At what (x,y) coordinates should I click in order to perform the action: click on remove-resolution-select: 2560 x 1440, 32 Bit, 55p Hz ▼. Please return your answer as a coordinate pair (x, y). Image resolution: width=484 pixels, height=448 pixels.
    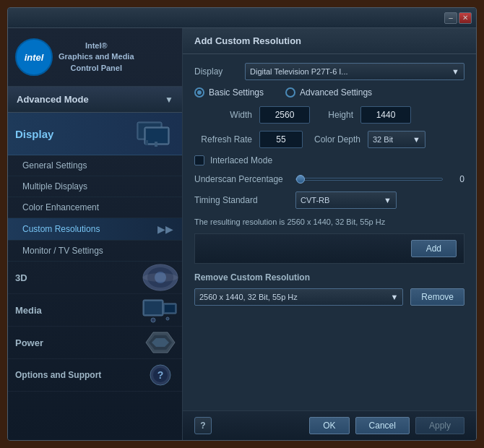
    Looking at the image, I should click on (299, 297).